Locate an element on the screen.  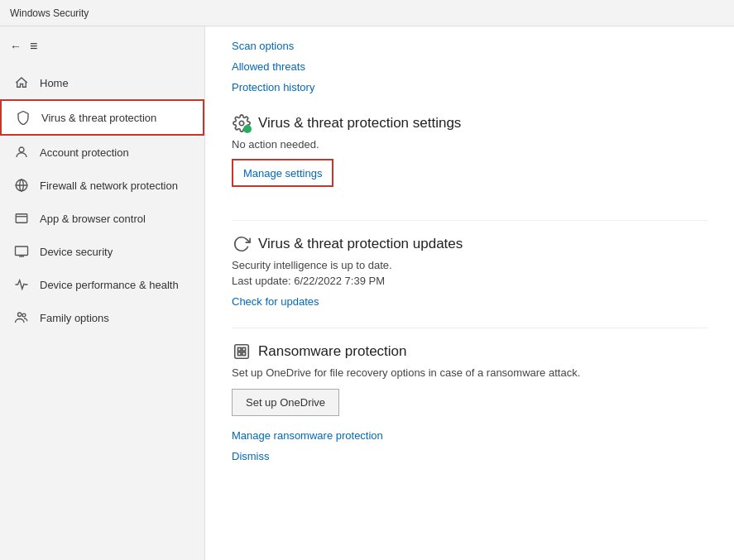
quick-links-section: Scan options Allowed threats Protection … is located at coordinates (470, 66).